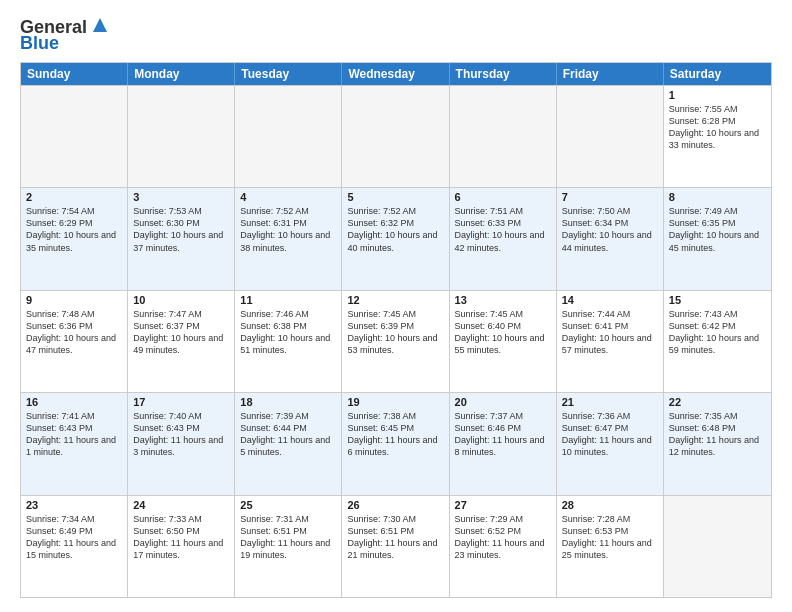 The width and height of the screenshot is (792, 612). Describe the element at coordinates (395, 434) in the screenshot. I see `day-info: Sunrise: 7:38 AM Sunset: 6:45 PM Dayligh…` at that location.